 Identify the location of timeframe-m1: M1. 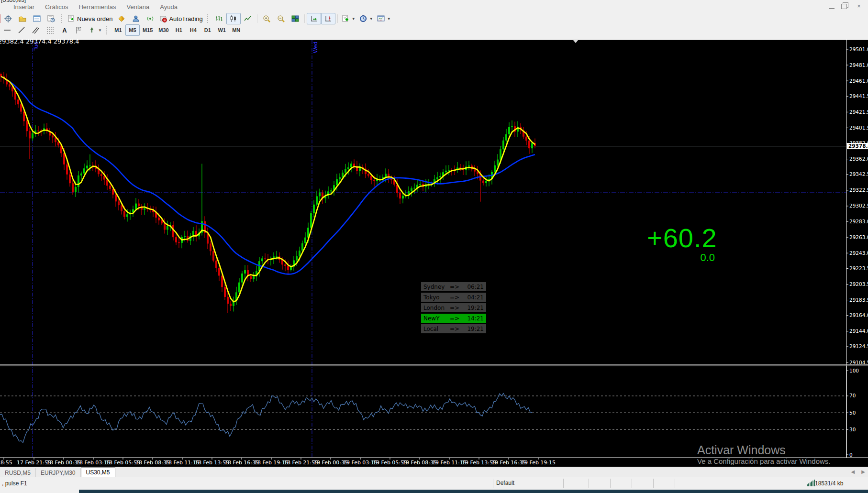
(118, 30).